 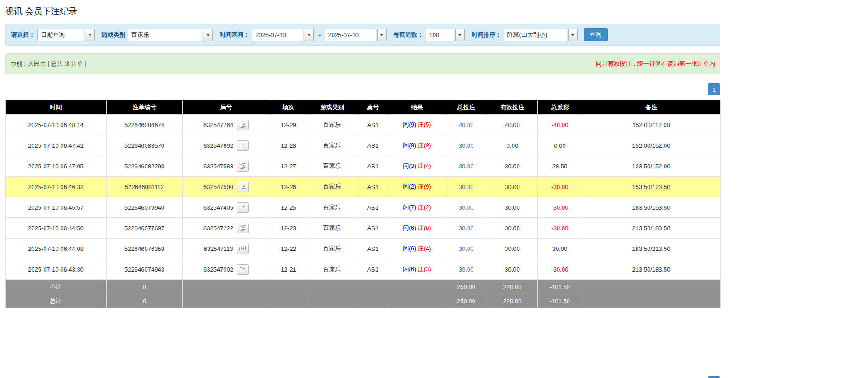 I want to click on result-player: 闲(9), so click(x=410, y=145).